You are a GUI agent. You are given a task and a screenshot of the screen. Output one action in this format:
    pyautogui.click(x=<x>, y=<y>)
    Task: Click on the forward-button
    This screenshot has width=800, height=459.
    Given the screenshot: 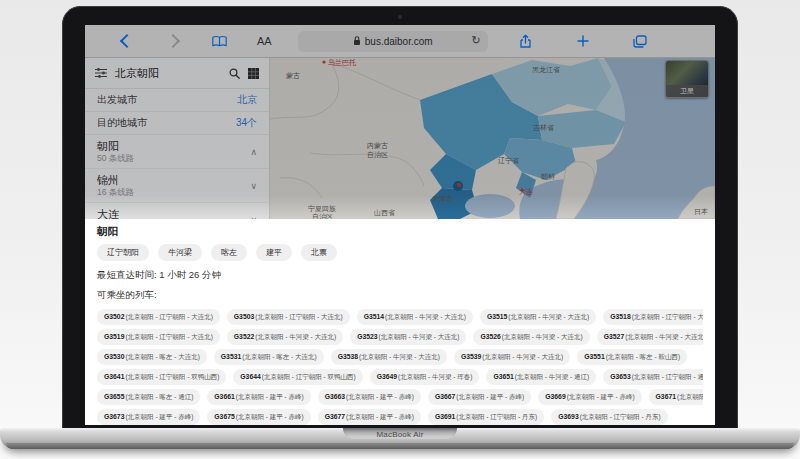 What is the action you would take?
    pyautogui.click(x=173, y=41)
    